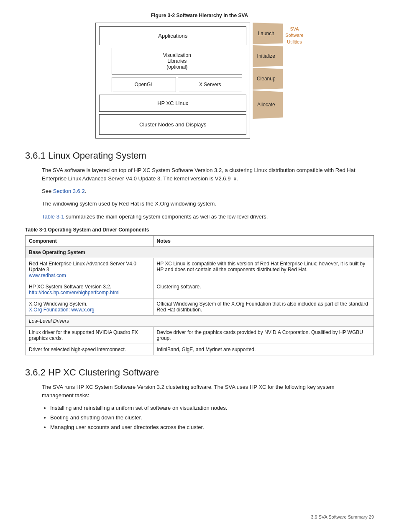 The height and width of the screenshot is (532, 399). Describe the element at coordinates (212, 428) in the screenshot. I see `list-item: Managing user accounts and user director…` at that location.